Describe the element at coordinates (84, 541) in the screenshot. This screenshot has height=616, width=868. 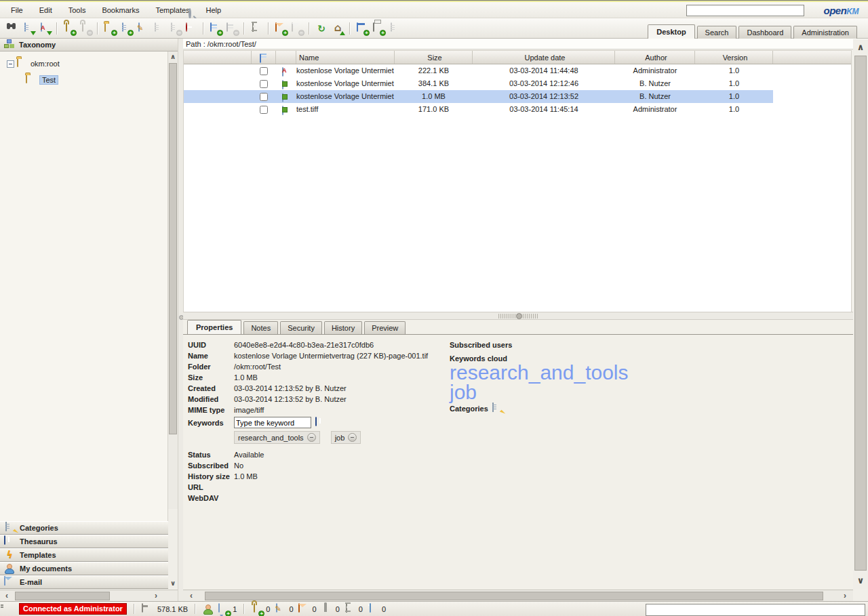
I see `sidebar-item-thesaurus: Thesaurus` at that location.